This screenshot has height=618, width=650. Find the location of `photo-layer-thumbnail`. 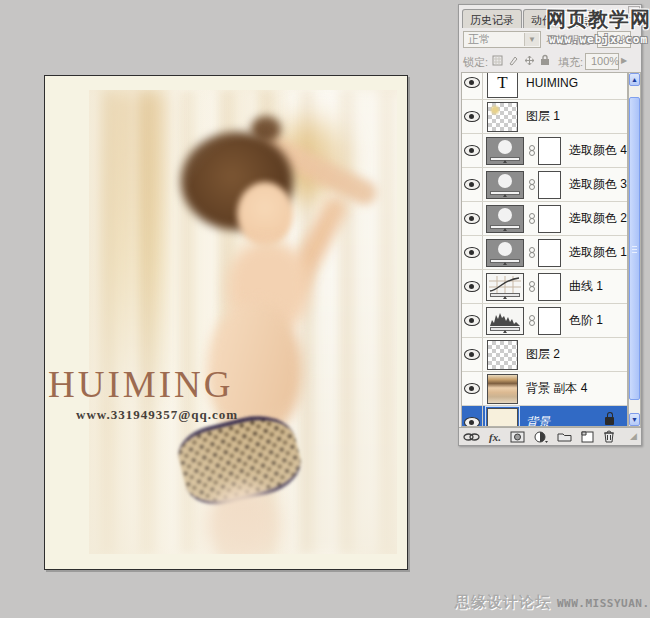

photo-layer-thumbnail is located at coordinates (502, 389).